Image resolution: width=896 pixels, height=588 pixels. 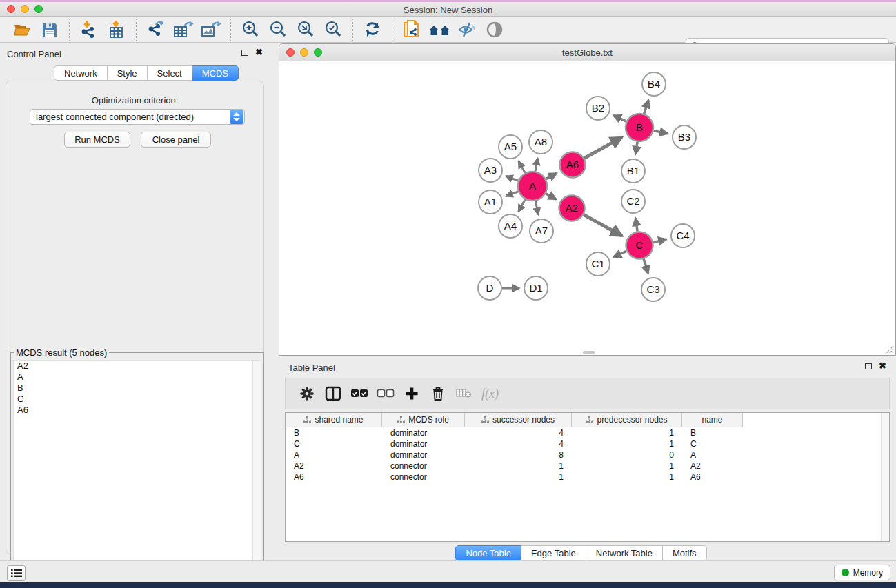 I want to click on column-header-name: name, so click(x=713, y=420).